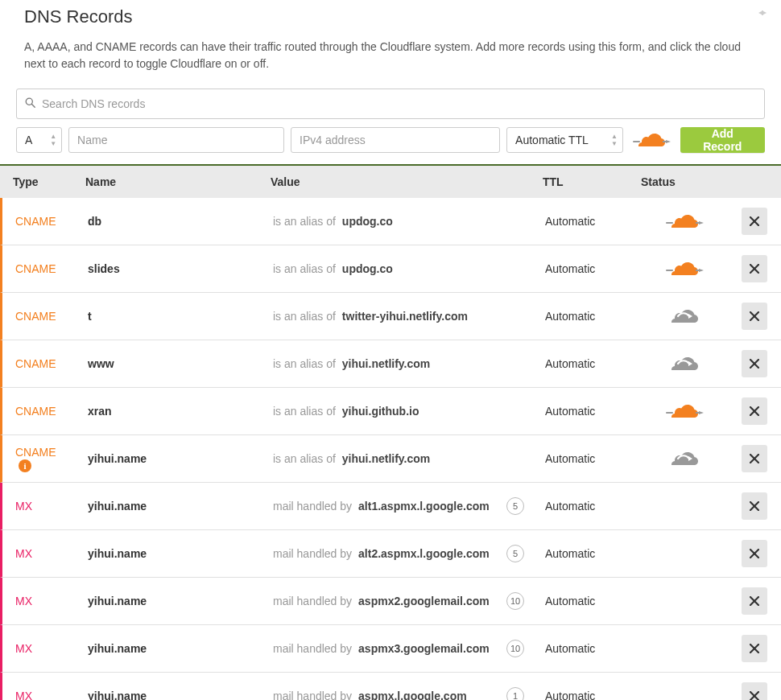 The height and width of the screenshot is (700, 781). I want to click on record-value: mail handled by aspmx.l.google.com1, so click(401, 689).